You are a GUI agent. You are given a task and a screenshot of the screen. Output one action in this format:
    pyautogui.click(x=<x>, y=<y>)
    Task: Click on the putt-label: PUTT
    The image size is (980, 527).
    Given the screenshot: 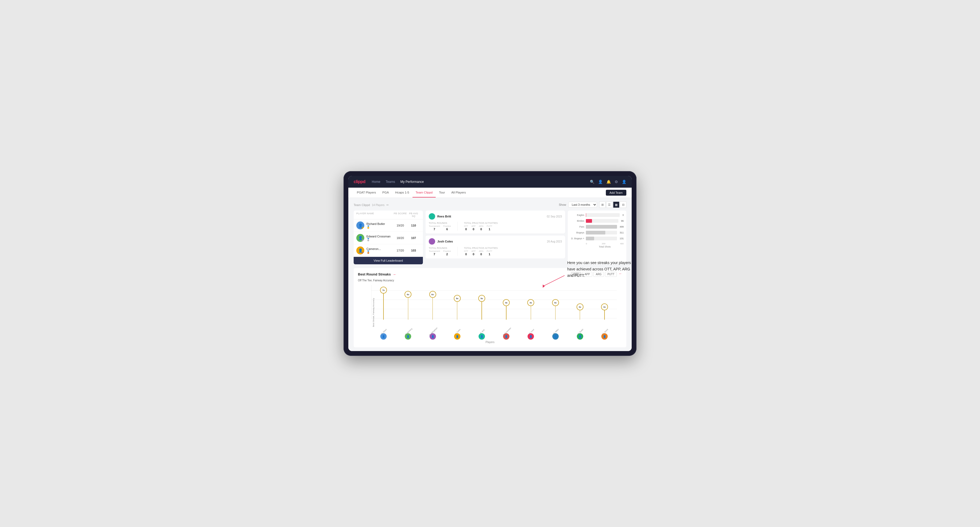 What is the action you would take?
    pyautogui.click(x=490, y=226)
    